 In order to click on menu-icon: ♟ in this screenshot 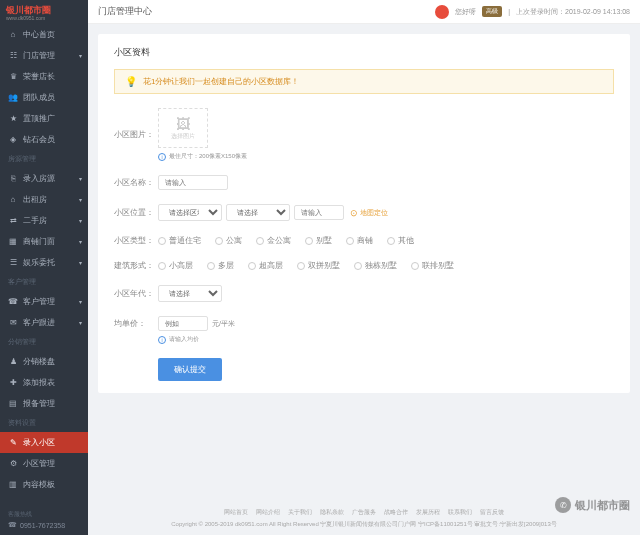, I will do `click(13, 362)`.